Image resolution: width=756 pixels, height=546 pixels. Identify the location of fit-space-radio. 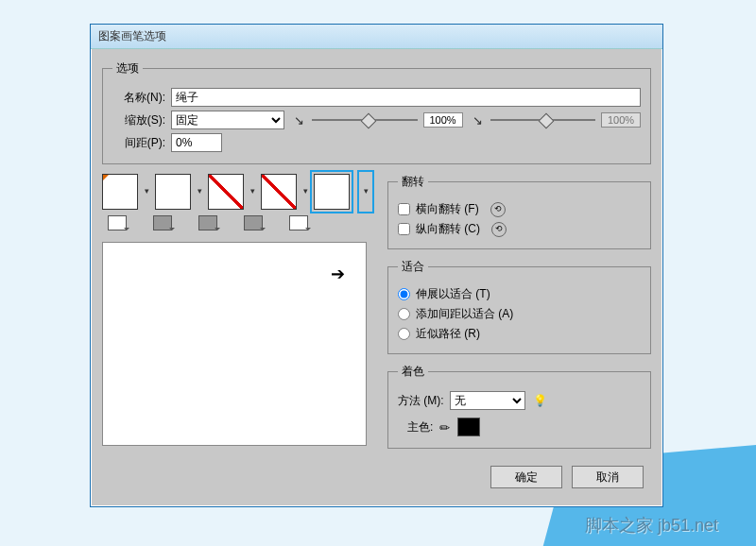
(404, 314).